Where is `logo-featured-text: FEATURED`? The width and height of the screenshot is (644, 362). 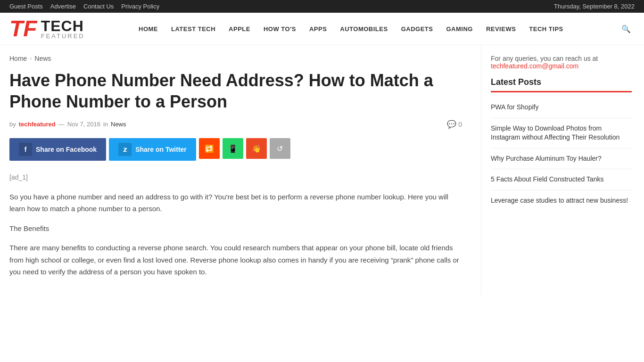
logo-featured-text: FEATURED is located at coordinates (63, 36).